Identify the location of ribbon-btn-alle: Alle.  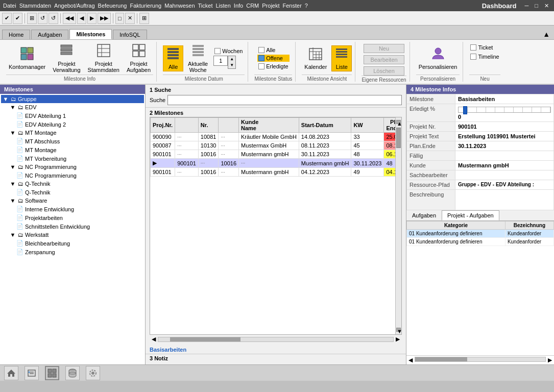
(173, 58).